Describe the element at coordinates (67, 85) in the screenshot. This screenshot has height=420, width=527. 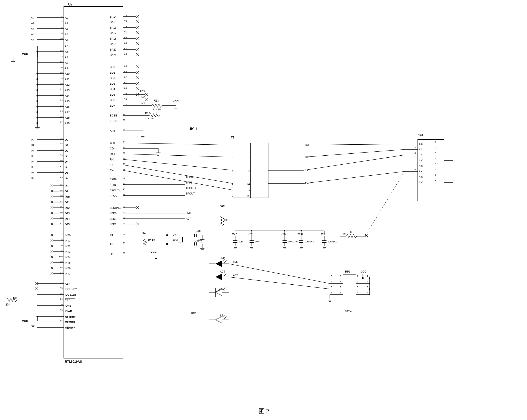
I see `svg-text: A12` at that location.